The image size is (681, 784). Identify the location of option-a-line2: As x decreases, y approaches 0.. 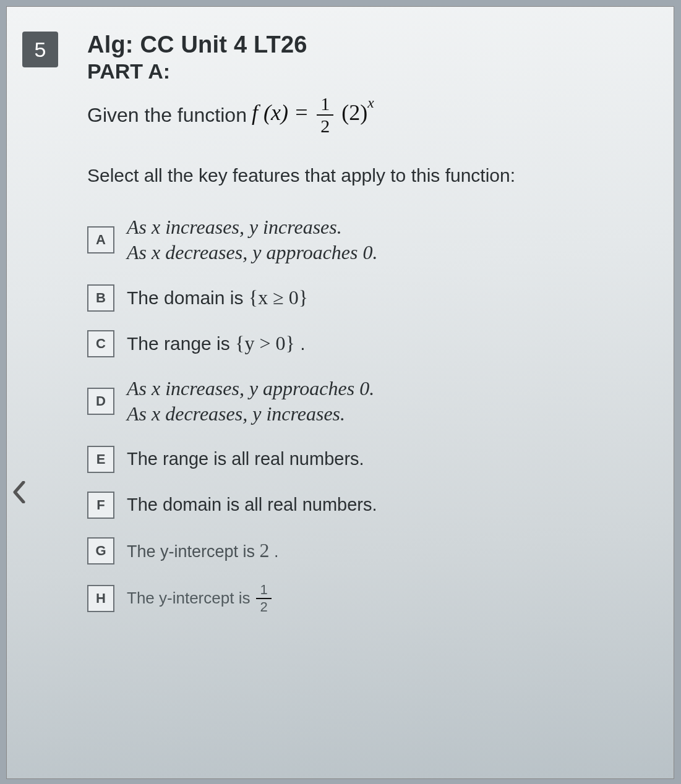
(252, 253).